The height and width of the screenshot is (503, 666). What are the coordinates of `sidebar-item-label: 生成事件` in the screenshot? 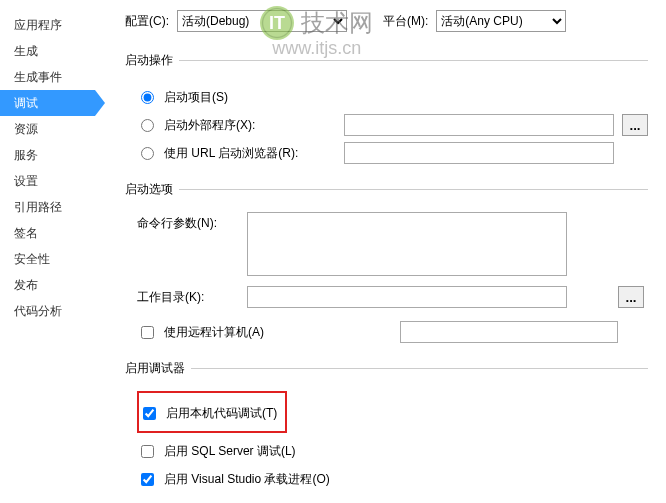 It's located at (38, 77).